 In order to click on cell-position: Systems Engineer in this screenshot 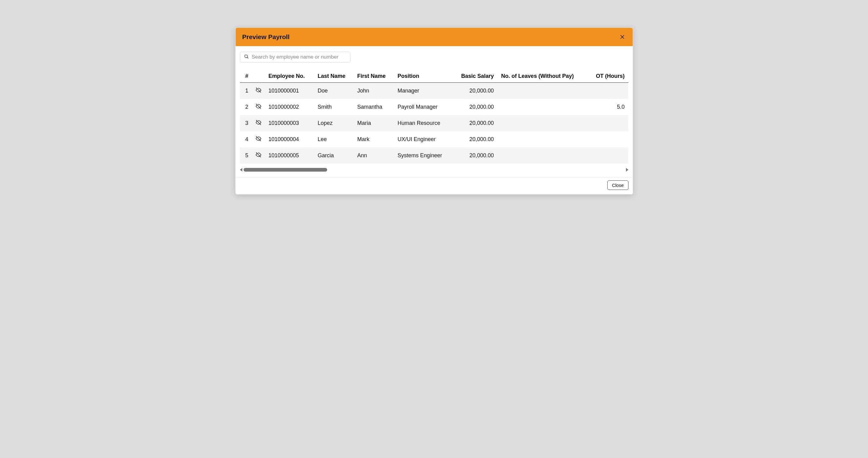, I will do `click(423, 156)`.